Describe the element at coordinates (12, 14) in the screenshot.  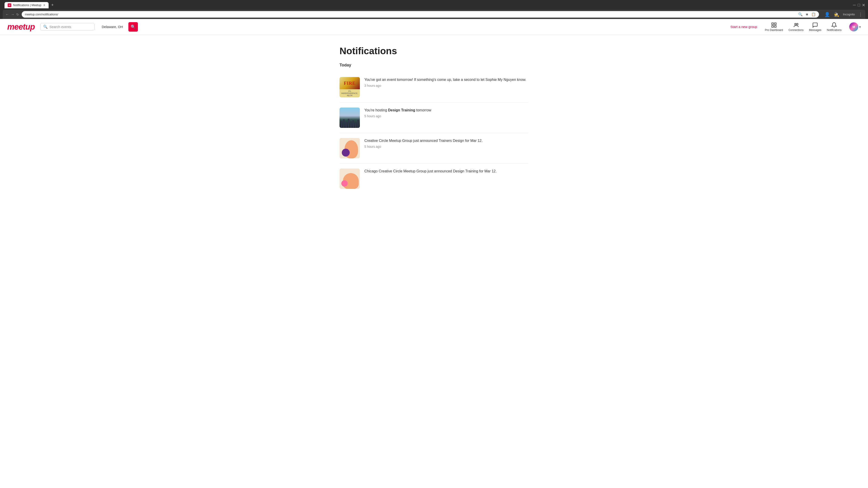
I see `nav-arrows: ← → ↻` at that location.